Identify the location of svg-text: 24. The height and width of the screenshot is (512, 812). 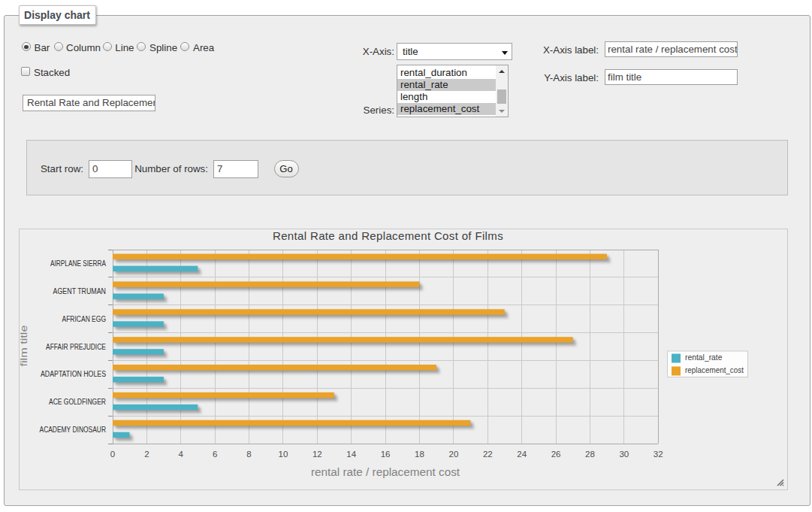
(521, 454).